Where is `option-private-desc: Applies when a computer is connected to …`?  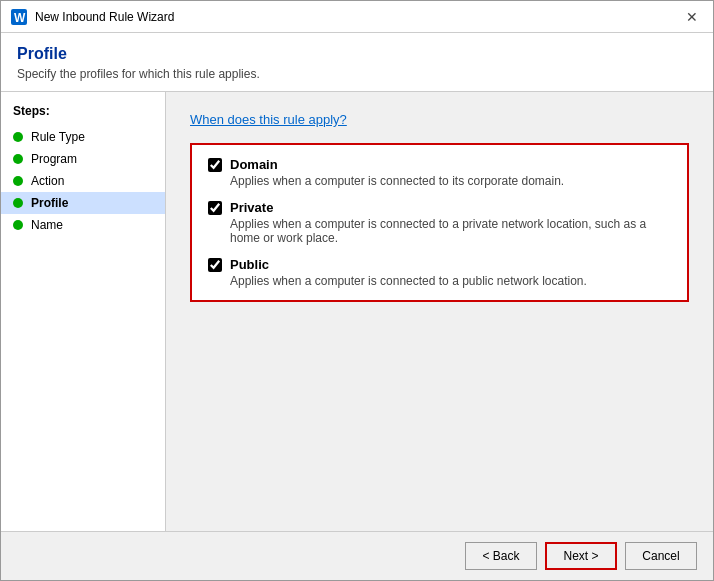
option-private-desc: Applies when a computer is connected to … is located at coordinates (450, 231).